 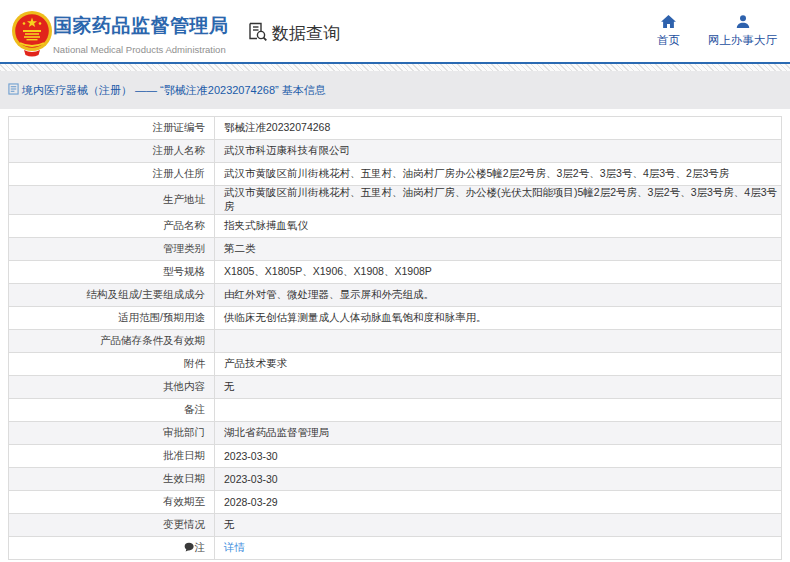 What do you see at coordinates (396, 128) in the screenshot?
I see `table-row: 注册证编号鄂械注准20232074268` at bounding box center [396, 128].